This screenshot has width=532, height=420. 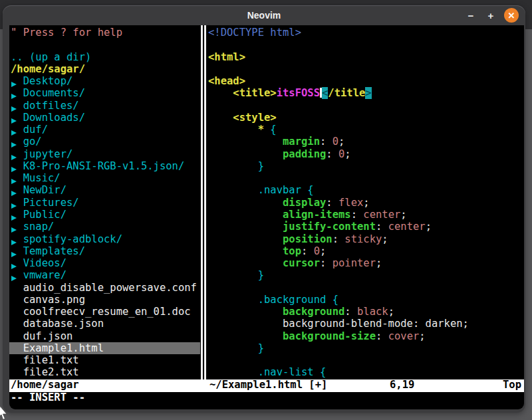 What do you see at coordinates (105, 142) in the screenshot?
I see `tree-item-dir: go/` at bounding box center [105, 142].